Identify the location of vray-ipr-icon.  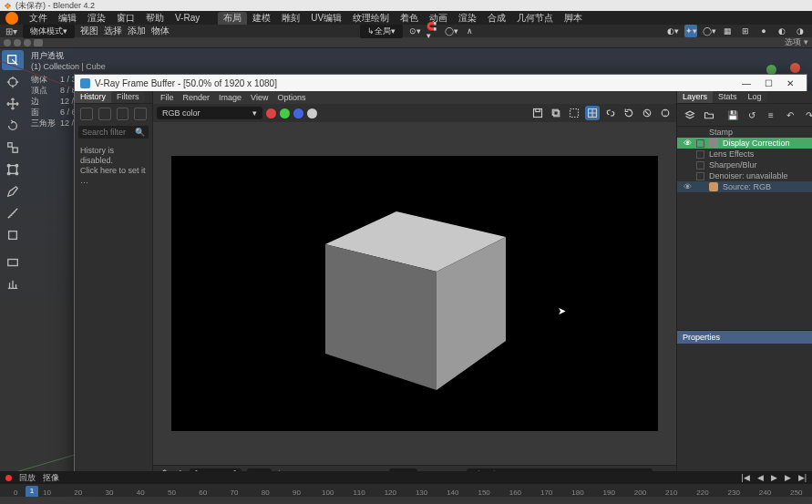
(17, 43).